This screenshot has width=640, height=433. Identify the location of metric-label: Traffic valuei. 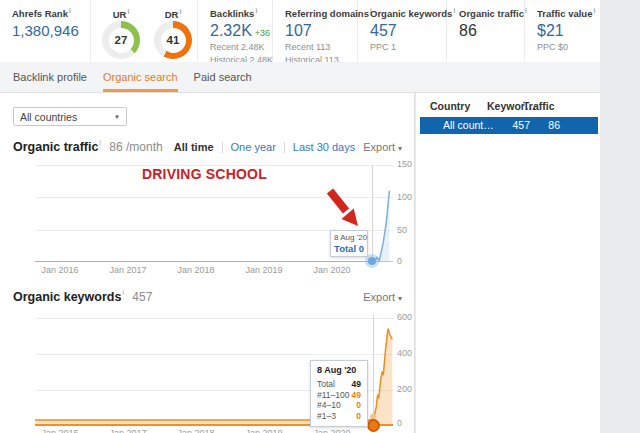
(568, 13).